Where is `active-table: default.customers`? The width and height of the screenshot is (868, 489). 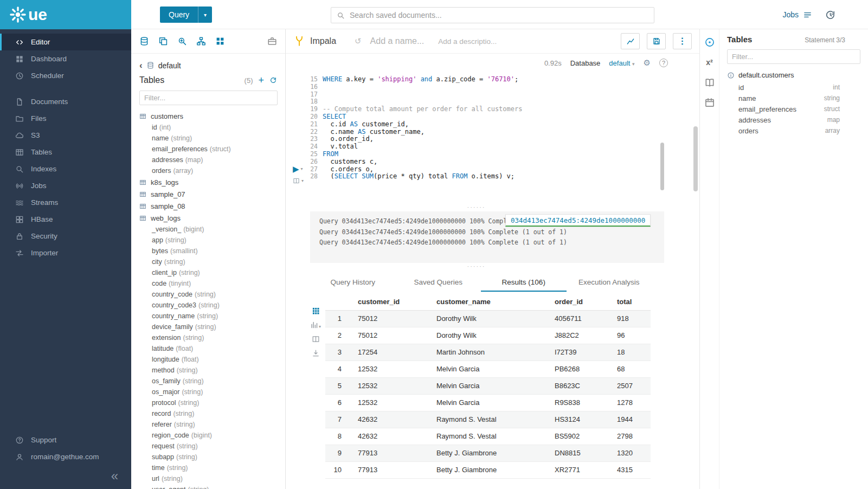 active-table: default.customers is located at coordinates (794, 75).